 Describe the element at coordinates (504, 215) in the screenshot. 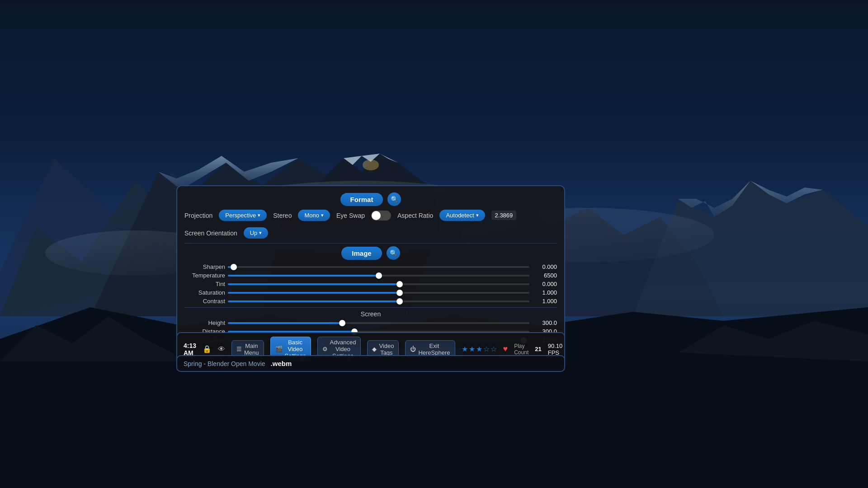

I see `aspect-ratio-value: 2.3869` at that location.